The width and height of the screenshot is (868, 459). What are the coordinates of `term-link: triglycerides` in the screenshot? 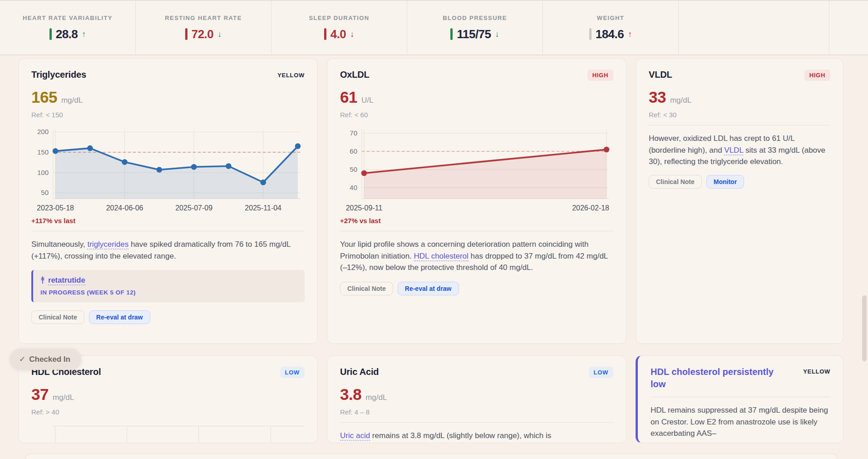 It's located at (108, 244).